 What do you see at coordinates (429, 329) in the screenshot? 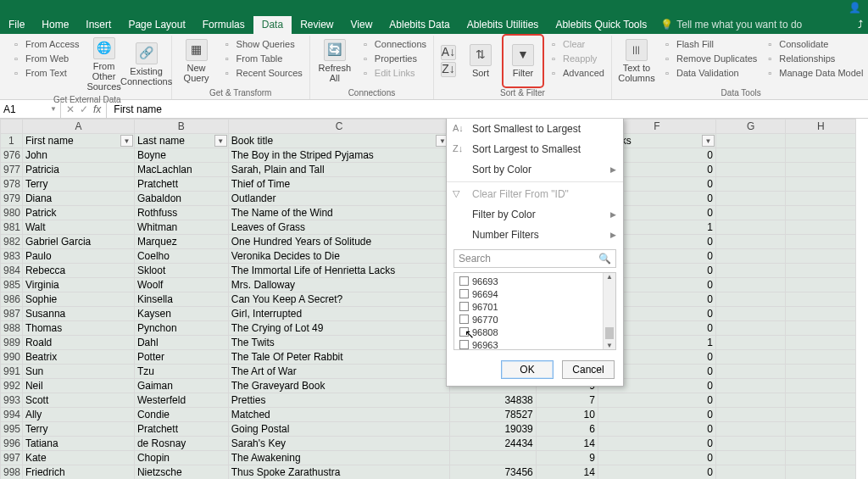
I see `table-row: 988ThomasPynchonThe Crying of Lot 4910` at bounding box center [429, 329].